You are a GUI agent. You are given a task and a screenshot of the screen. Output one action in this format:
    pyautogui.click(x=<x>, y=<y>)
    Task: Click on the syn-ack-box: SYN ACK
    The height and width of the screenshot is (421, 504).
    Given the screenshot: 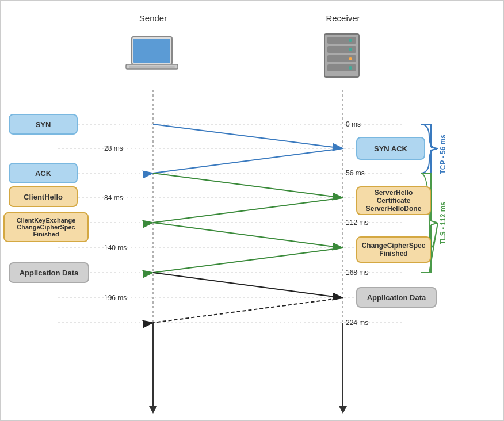 What is the action you would take?
    pyautogui.click(x=391, y=148)
    